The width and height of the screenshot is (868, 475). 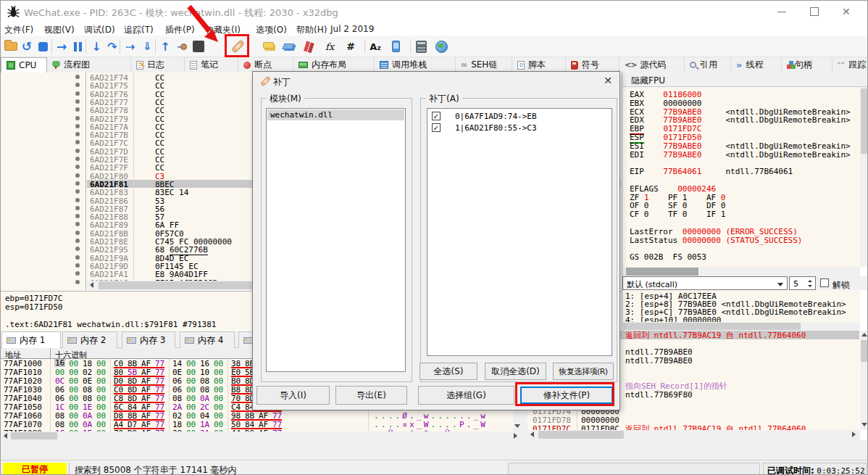 I want to click on registers-vscrollbar, so click(x=864, y=177).